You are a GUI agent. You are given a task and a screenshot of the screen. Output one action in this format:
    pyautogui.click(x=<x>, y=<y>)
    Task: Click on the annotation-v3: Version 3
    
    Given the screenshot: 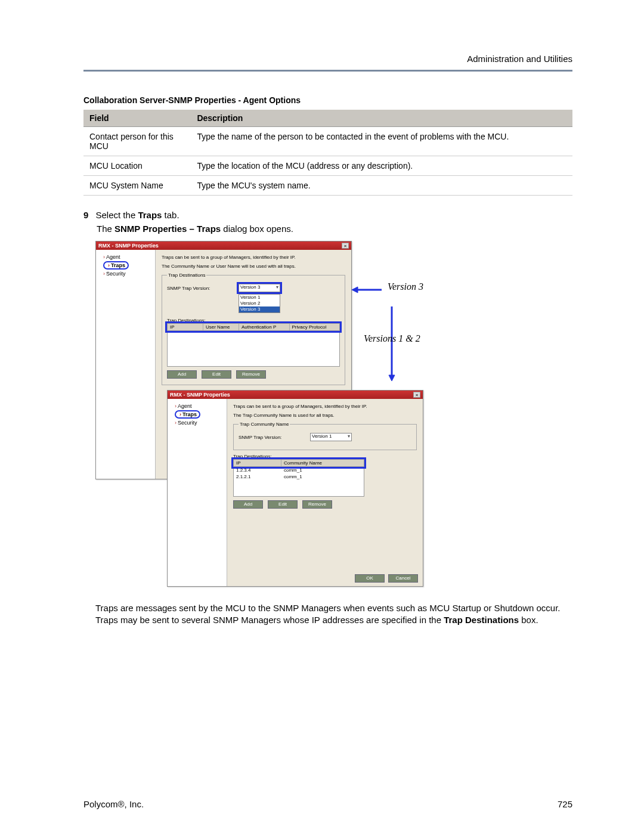 What is the action you would take?
    pyautogui.click(x=405, y=287)
    